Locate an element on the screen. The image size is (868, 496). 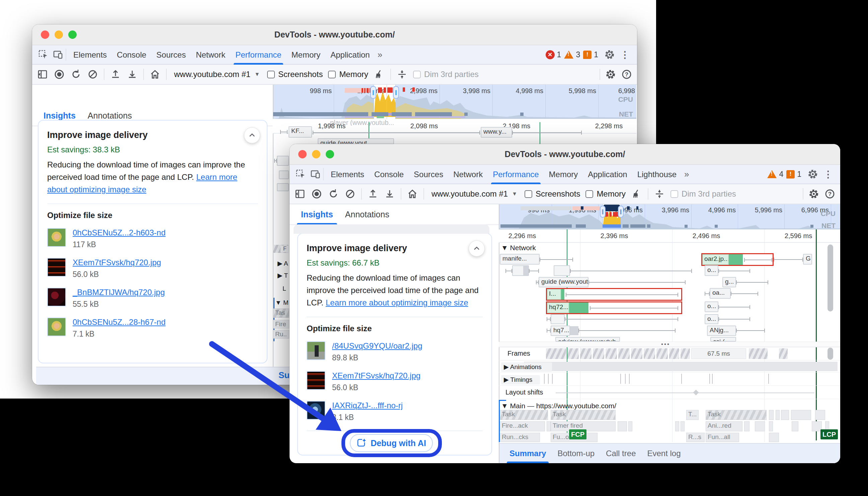
network-request: guide (www.yout... is located at coordinates (356, 141).